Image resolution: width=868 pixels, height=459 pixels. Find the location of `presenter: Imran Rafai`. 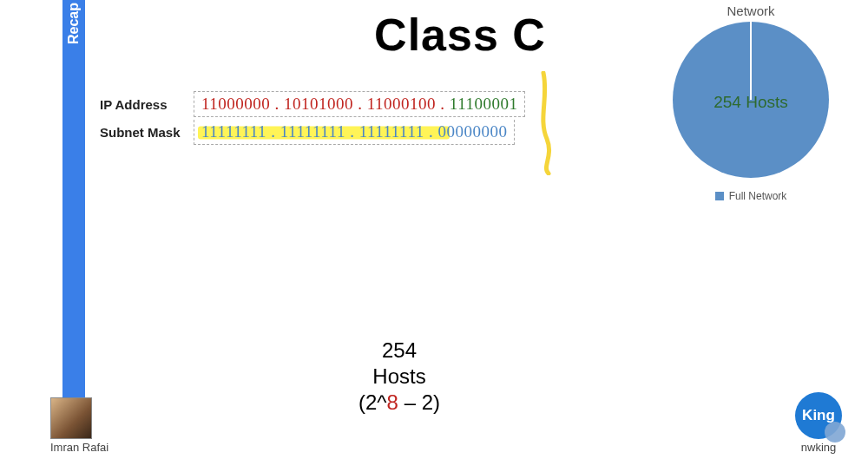

presenter: Imran Rafai is located at coordinates (80, 425).